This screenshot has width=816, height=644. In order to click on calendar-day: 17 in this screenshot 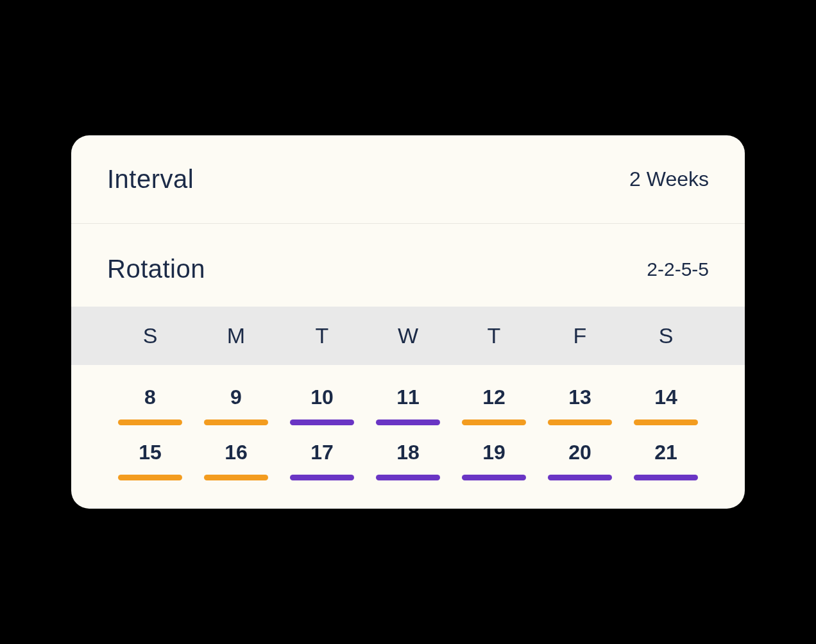, I will do `click(322, 461)`.